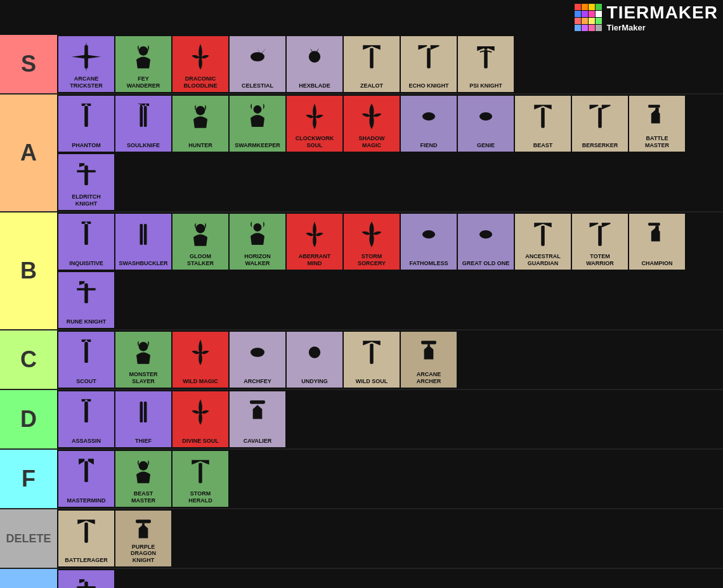 This screenshot has height=588, width=723. I want to click on item-horizon-walker: HORIZONWALKER, so click(257, 242).